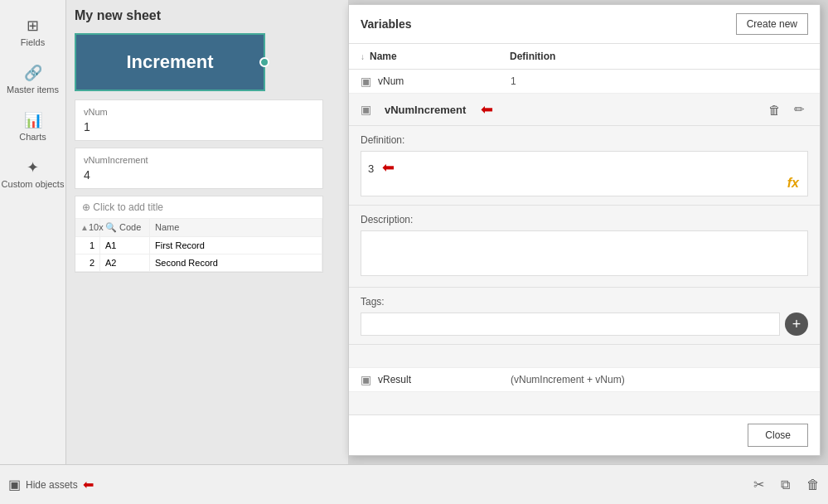 Image resolution: width=828 pixels, height=504 pixels. I want to click on variable-actions: 🗑 ✏, so click(787, 109).